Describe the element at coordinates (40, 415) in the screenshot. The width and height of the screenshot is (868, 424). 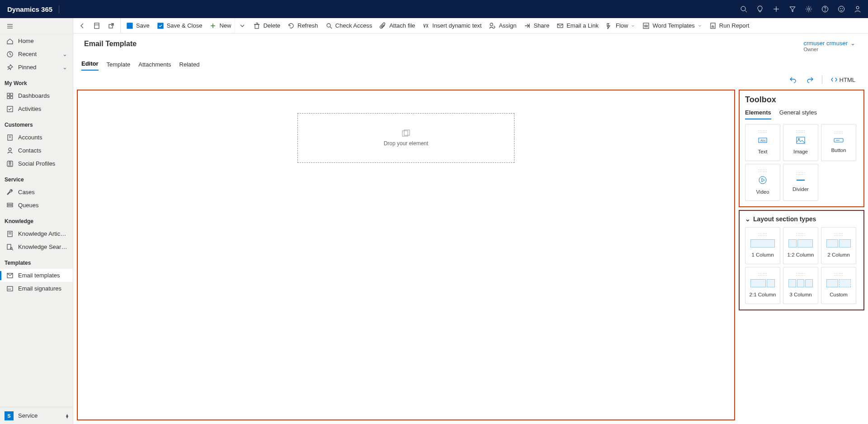
I see `area-label: Service` at that location.